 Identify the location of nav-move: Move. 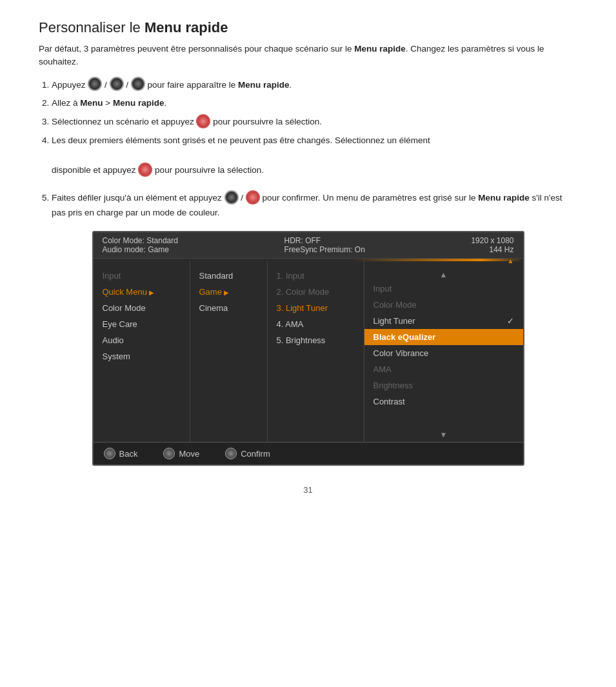
(181, 453).